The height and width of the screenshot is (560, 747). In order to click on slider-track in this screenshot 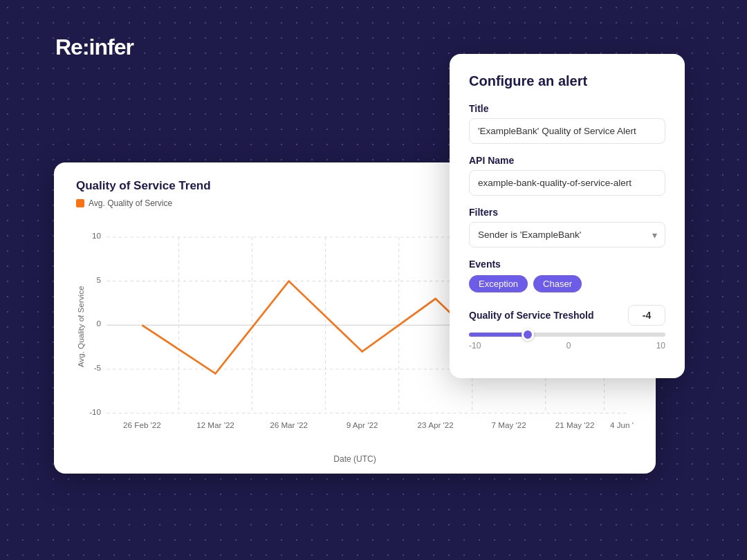, I will do `click(567, 335)`.